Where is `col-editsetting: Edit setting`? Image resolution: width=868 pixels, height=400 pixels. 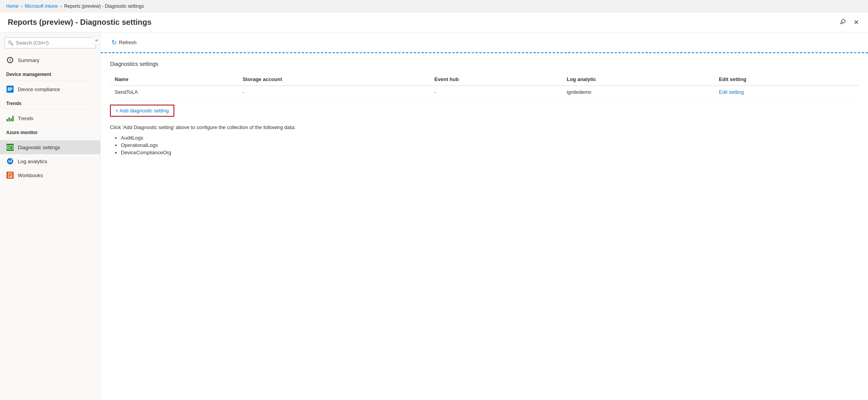 col-editsetting: Edit setting is located at coordinates (786, 79).